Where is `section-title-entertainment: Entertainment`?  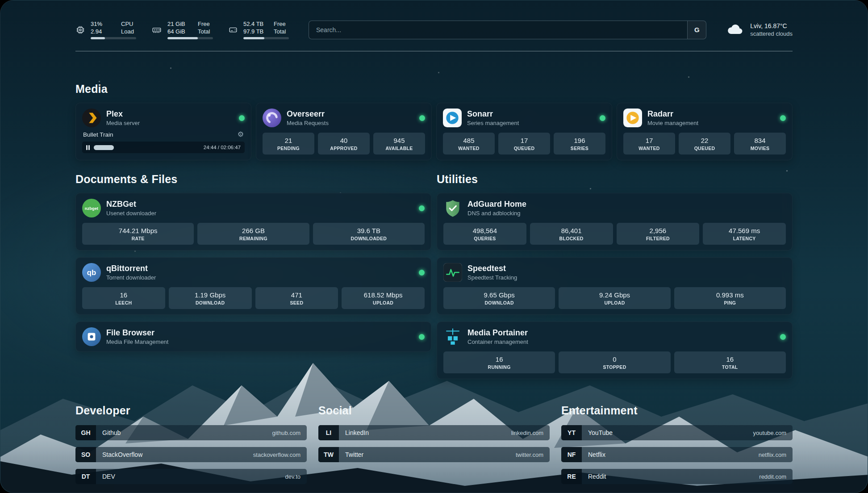 section-title-entertainment: Entertainment is located at coordinates (677, 411).